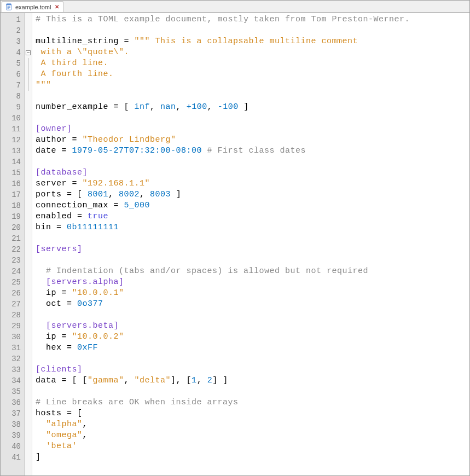 The width and height of the screenshot is (470, 476). Describe the element at coordinates (12, 315) in the screenshot. I see `line-number: 28` at that location.